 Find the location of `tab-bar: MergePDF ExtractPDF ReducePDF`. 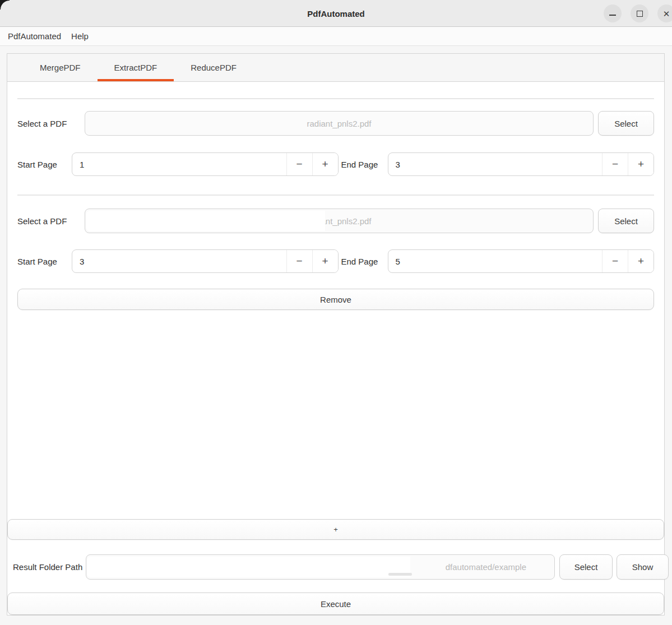

tab-bar: MergePDF ExtractPDF ReducePDF is located at coordinates (336, 68).